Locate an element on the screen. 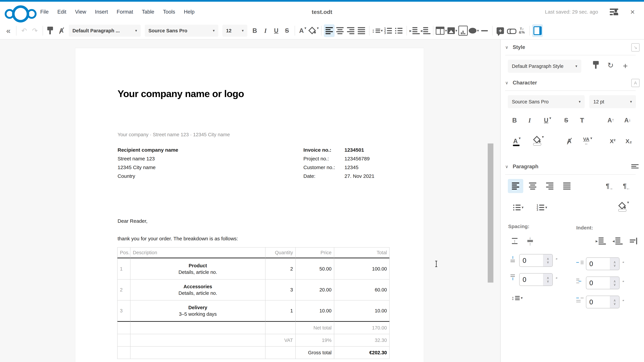  increase-paragraph-spacing-button: ↕ is located at coordinates (514, 241).